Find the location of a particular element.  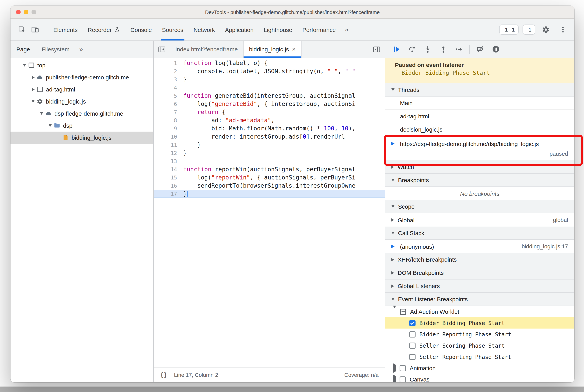

tab-console: Console is located at coordinates (141, 30).